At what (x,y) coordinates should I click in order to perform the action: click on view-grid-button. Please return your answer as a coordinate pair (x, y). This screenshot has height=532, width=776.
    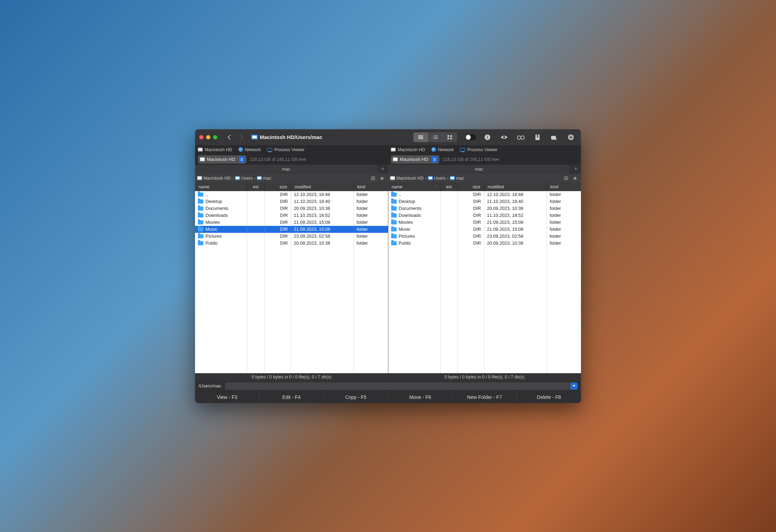
    Looking at the image, I should click on (450, 137).